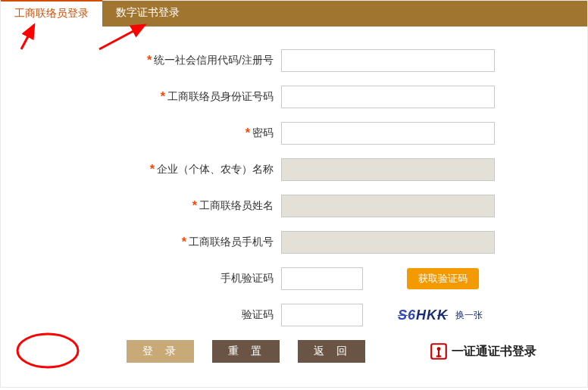 The image size is (588, 390). Describe the element at coordinates (388, 206) in the screenshot. I see `input-liaison-name` at that location.